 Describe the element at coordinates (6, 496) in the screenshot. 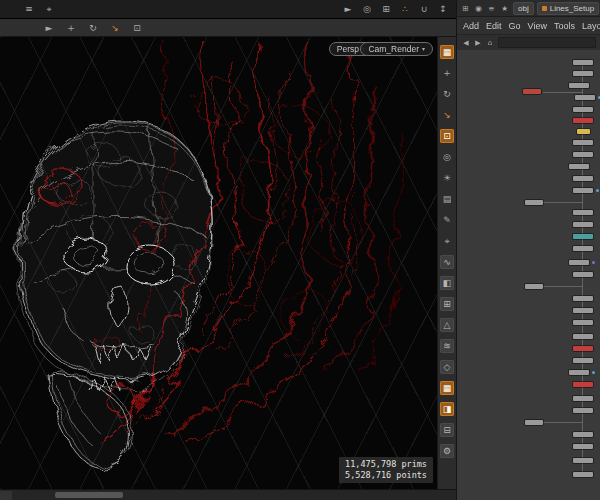

I see `corner-widget` at that location.